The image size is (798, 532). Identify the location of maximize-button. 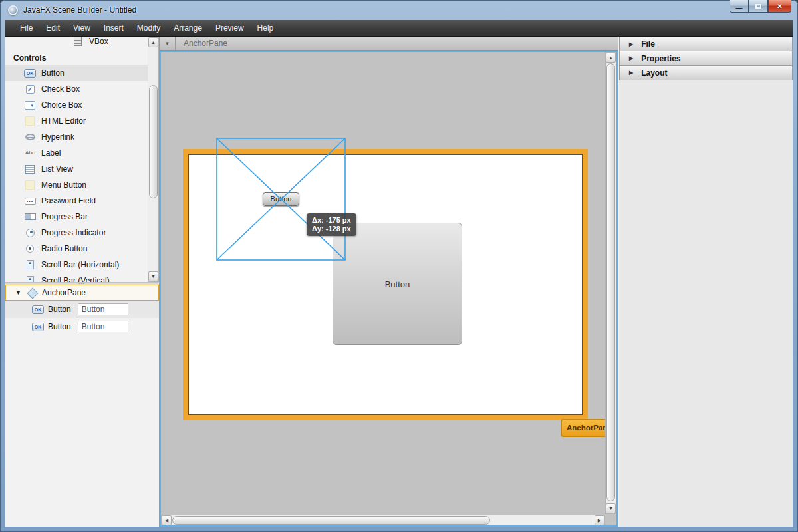
(758, 7).